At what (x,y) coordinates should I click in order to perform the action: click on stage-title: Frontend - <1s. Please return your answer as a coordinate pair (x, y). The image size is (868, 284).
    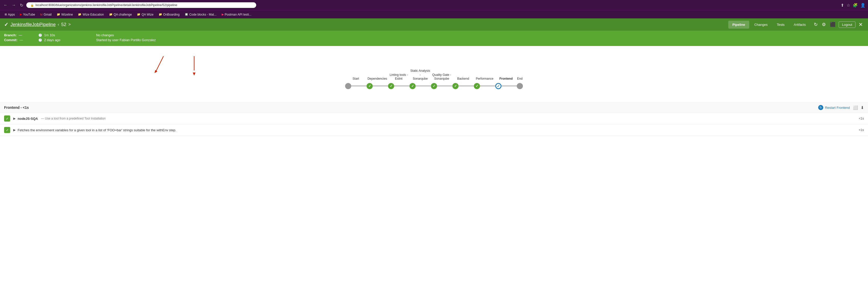
    Looking at the image, I should click on (411, 107).